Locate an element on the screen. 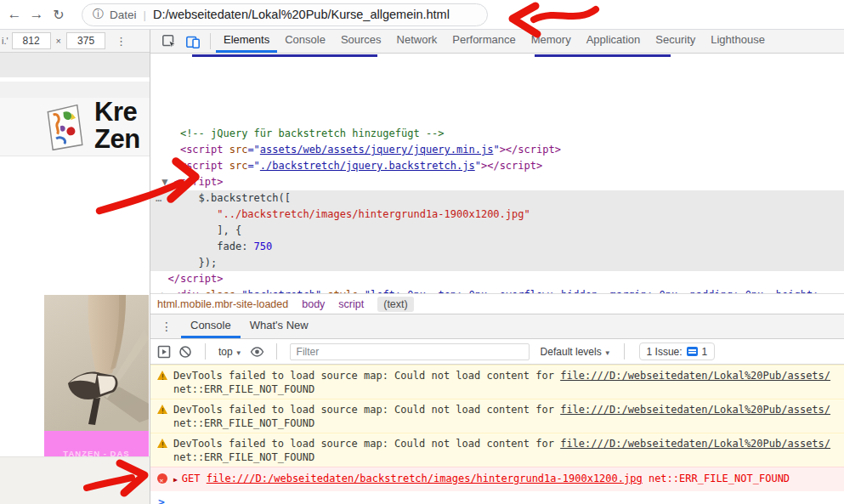 The height and width of the screenshot is (504, 844). forward-button: → is located at coordinates (37, 14).